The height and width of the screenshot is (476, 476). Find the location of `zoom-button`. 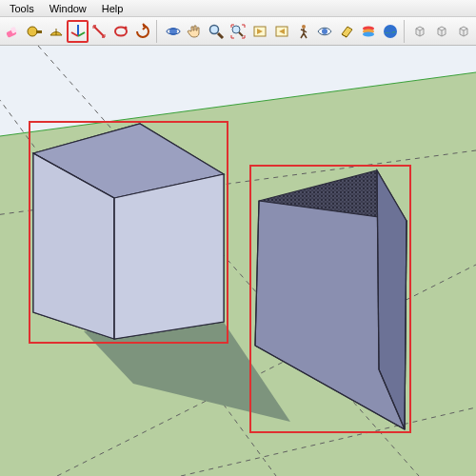

zoom-button is located at coordinates (216, 31).